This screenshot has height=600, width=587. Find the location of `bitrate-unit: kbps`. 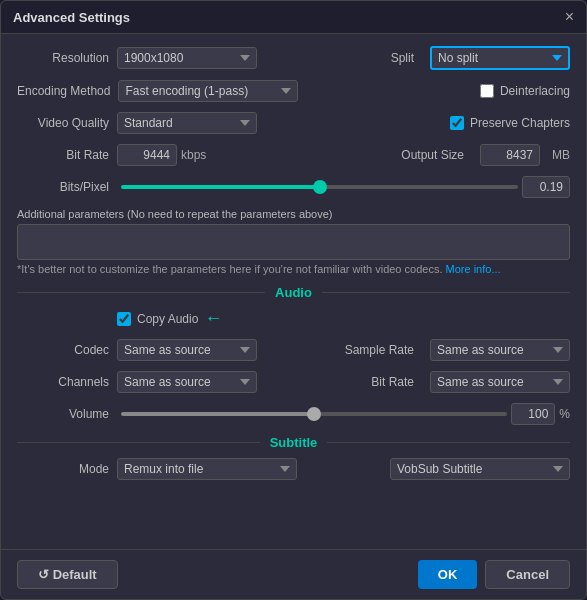

bitrate-unit: kbps is located at coordinates (194, 155).